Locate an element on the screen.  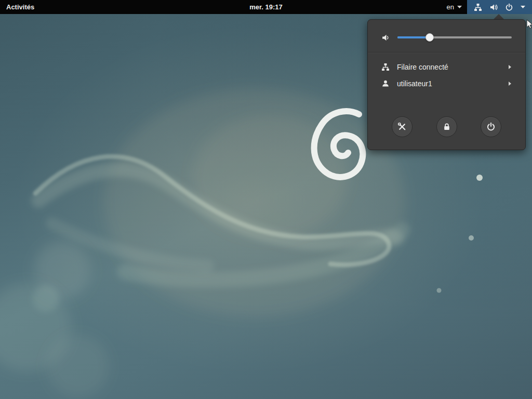
menu-separator is located at coordinates (447, 52).